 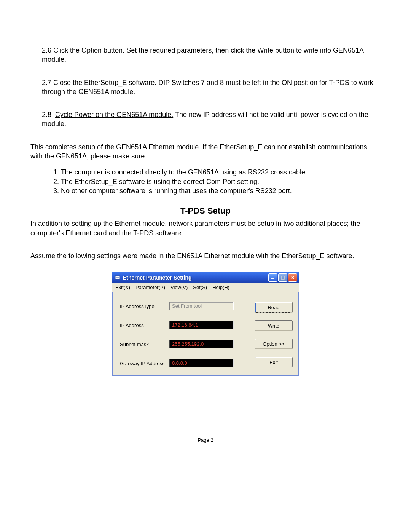 What do you see at coordinates (202, 344) in the screenshot?
I see `field-subnet-mask: 255.255.192.0` at bounding box center [202, 344].